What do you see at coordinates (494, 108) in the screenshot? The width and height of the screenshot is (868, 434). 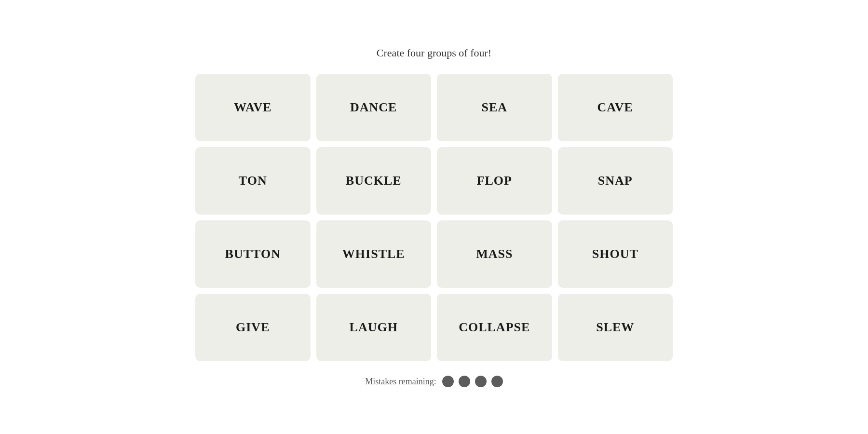 I see `word-text-sea: SEA` at bounding box center [494, 108].